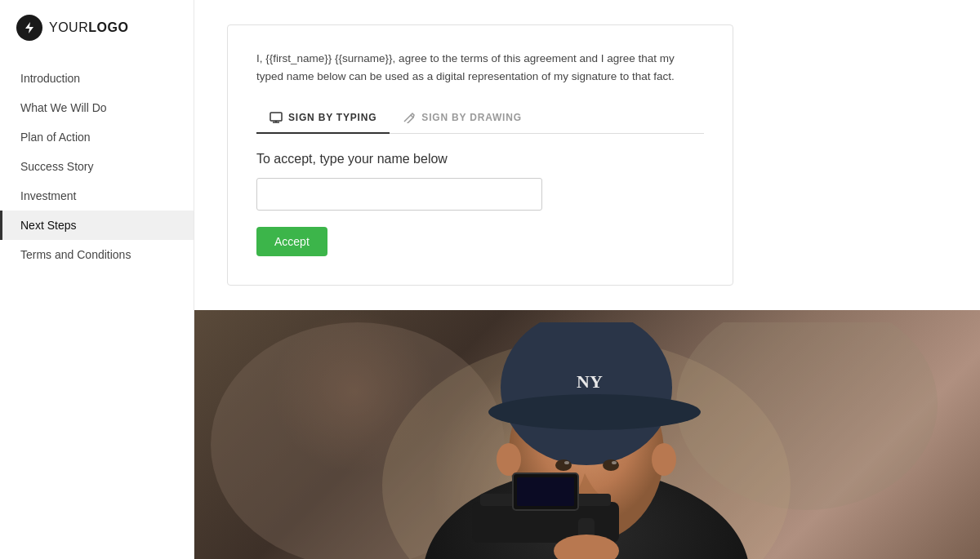 This screenshot has width=980, height=559. What do you see at coordinates (292, 242) in the screenshot?
I see `accept-button: Accept` at bounding box center [292, 242].